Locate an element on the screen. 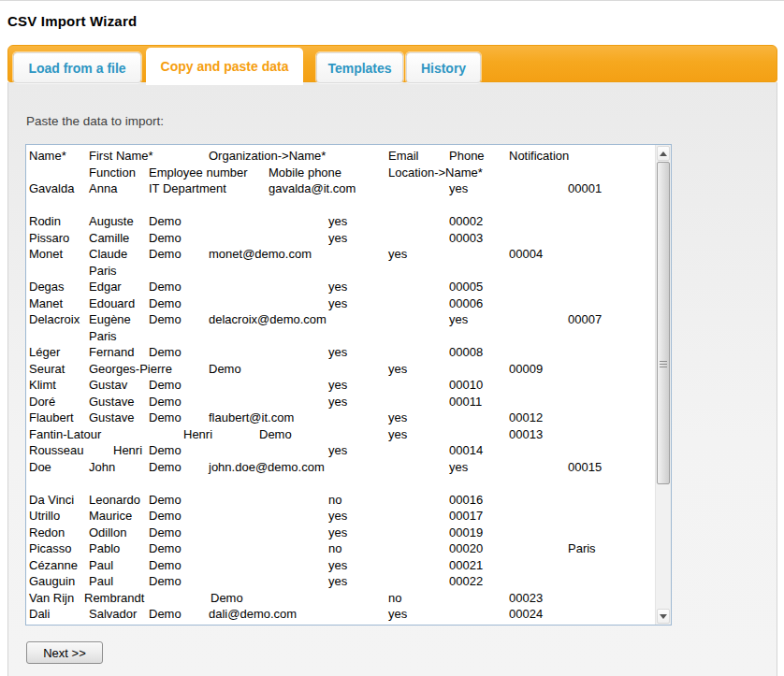 This screenshot has width=784, height=676. triangle-down-icon is located at coordinates (663, 617).